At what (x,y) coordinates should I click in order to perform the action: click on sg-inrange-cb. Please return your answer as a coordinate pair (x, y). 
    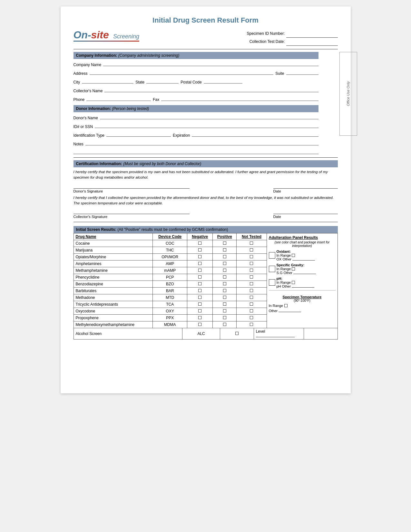
    Looking at the image, I should click on (293, 269).